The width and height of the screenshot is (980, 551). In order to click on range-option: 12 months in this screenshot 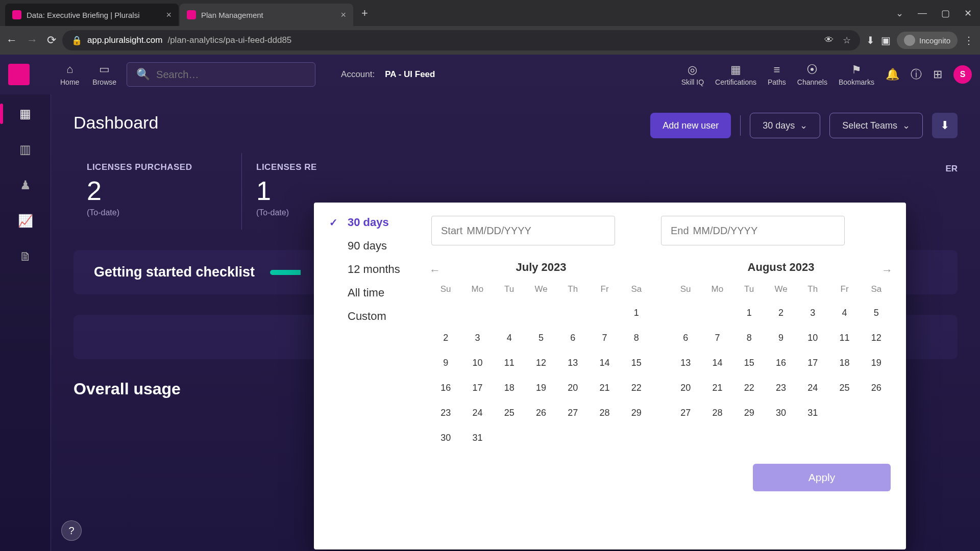, I will do `click(380, 269)`.